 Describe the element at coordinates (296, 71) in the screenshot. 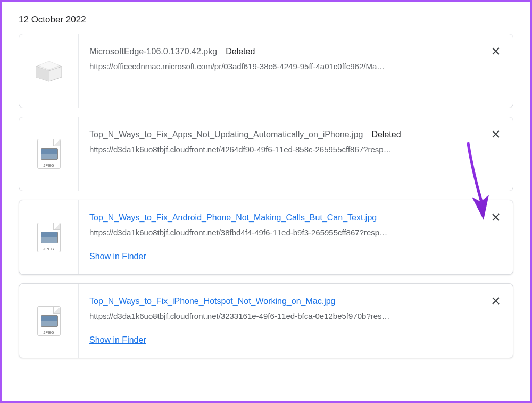

I see `download-content: MicrosoftEdge-106.0.1370.42.pkg Deleted …` at that location.